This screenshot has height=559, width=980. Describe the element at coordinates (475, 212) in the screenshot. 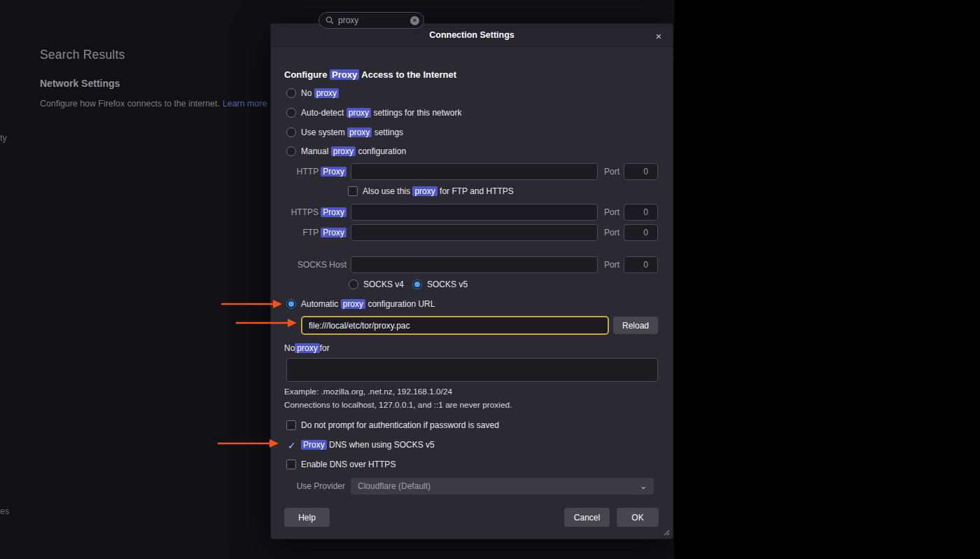

I see `https-proxy-input` at that location.